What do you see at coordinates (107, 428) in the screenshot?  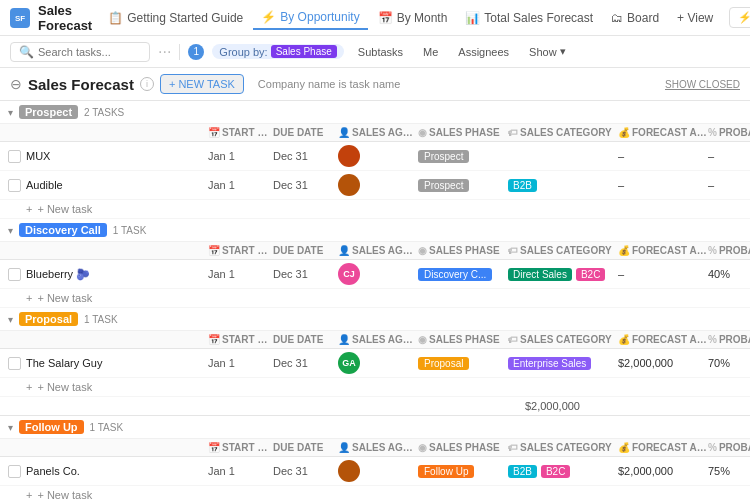 I see `task-count-followup: 1 TASK` at bounding box center [107, 428].